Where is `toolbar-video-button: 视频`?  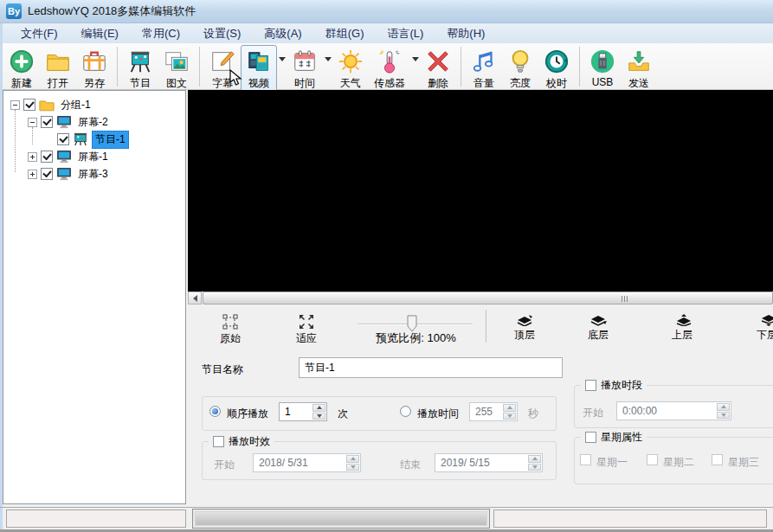
toolbar-video-button: 视频 is located at coordinates (259, 69).